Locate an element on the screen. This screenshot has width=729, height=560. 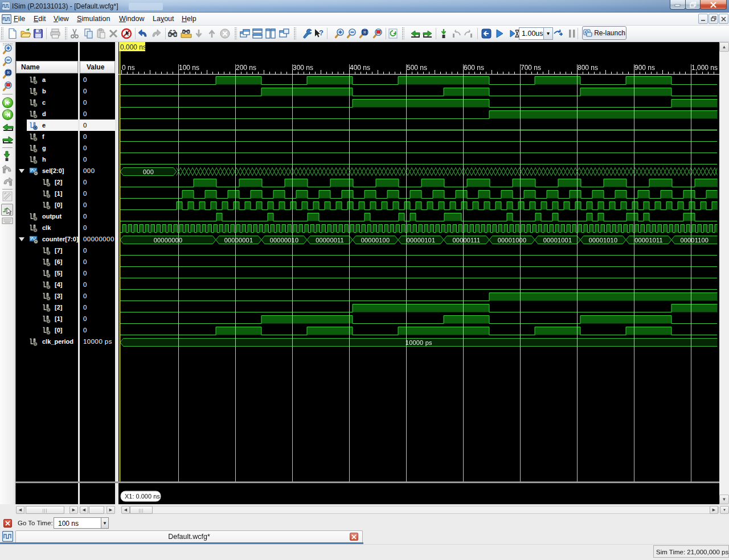
svg-text: 10000 ps is located at coordinates (419, 343).